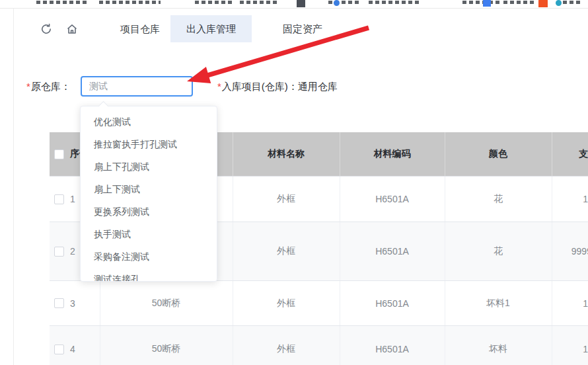 Image resolution: width=588 pixels, height=365 pixels. What do you see at coordinates (337, 3) in the screenshot?
I see `blue-dot-icon` at bounding box center [337, 3].